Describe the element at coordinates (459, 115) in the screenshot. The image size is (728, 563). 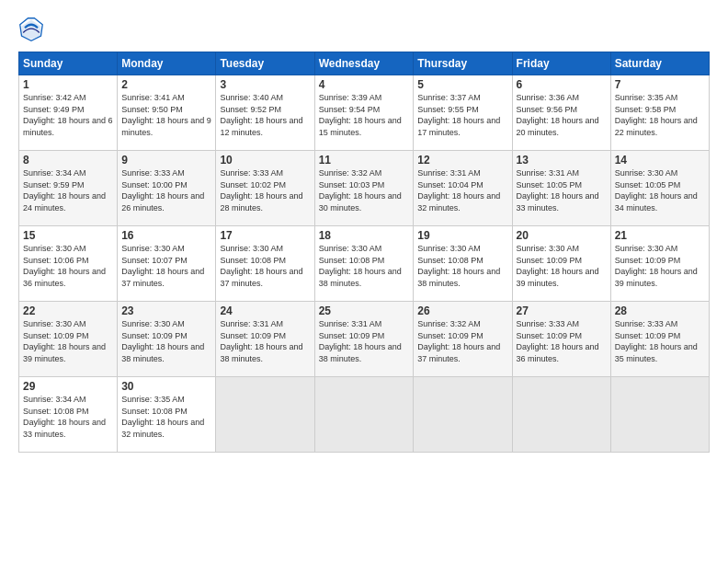
I see `day-detail: Sunrise: 3:37 AMSunset: 9:55 PMDaylight:…` at that location.